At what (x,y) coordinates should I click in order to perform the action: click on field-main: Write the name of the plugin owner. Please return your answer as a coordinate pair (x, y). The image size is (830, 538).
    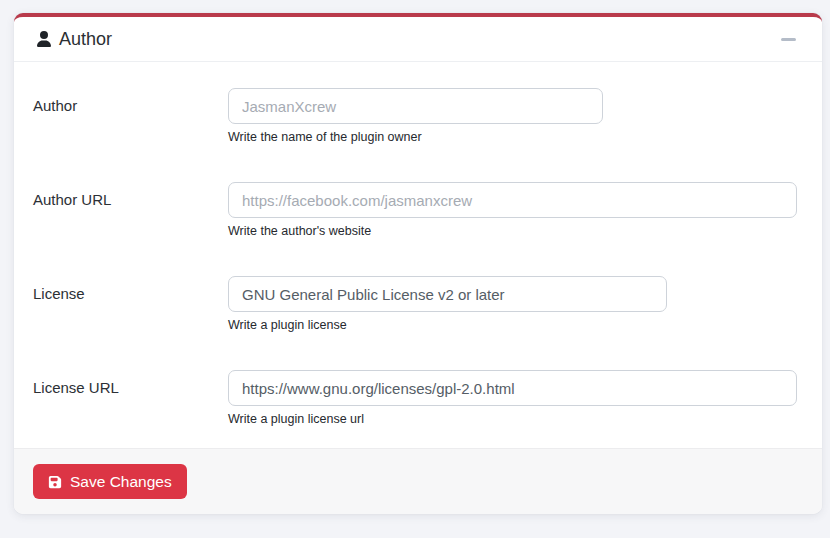
    Looking at the image, I should click on (416, 116).